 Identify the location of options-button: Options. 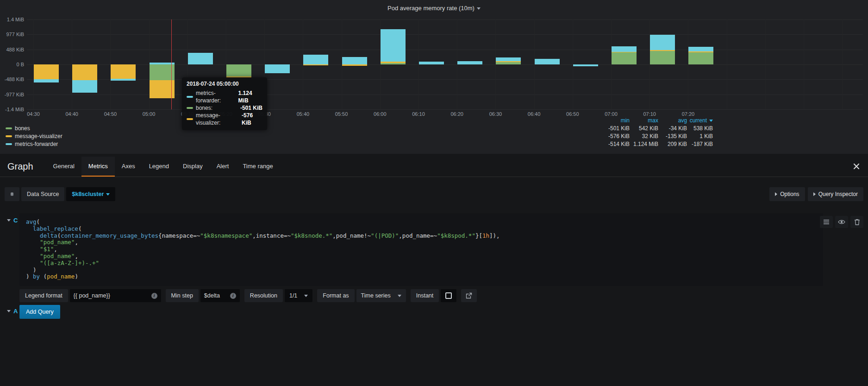
(787, 194).